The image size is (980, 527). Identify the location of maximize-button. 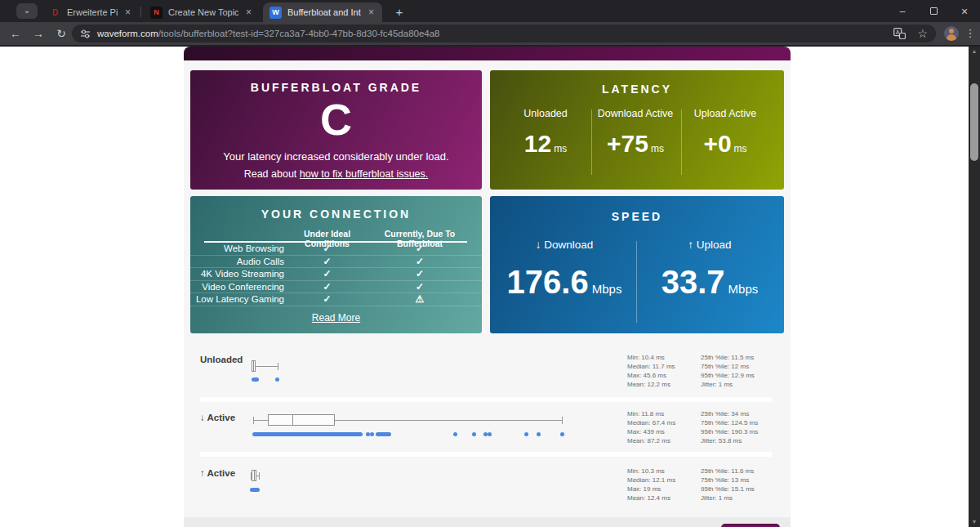
(933, 11).